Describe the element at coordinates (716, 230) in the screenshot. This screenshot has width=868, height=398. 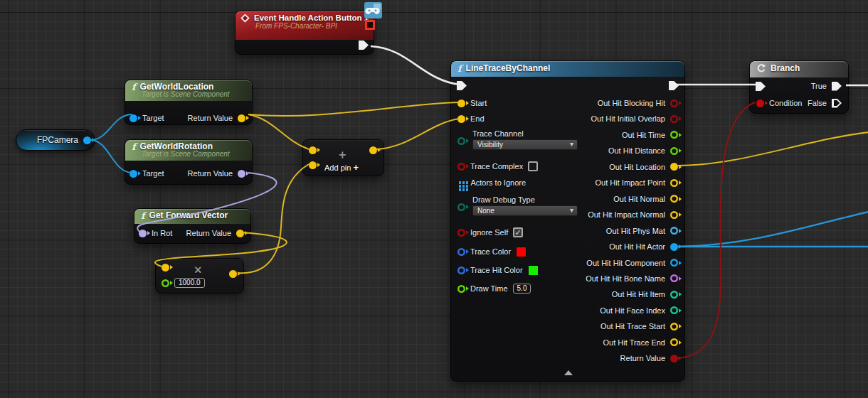
I see `wire-returnvalue-to-condition` at that location.